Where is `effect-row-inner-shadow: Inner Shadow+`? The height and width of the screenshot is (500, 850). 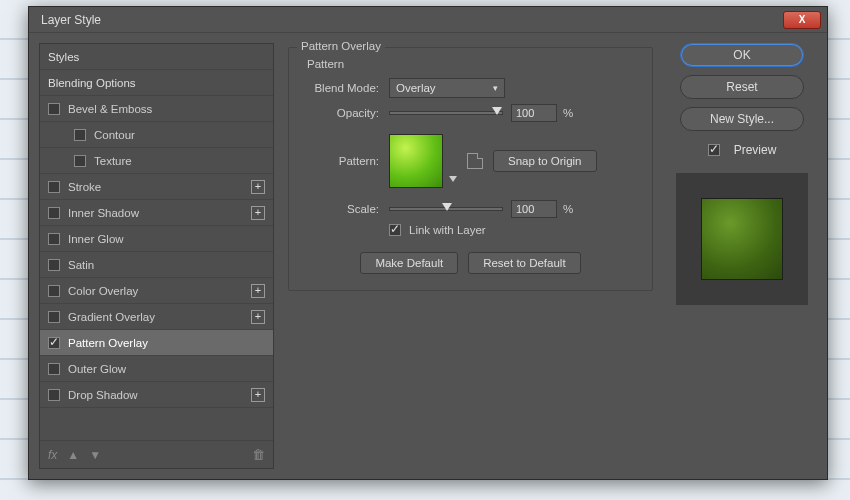
effect-row-inner-shadow: Inner Shadow+ is located at coordinates (156, 213).